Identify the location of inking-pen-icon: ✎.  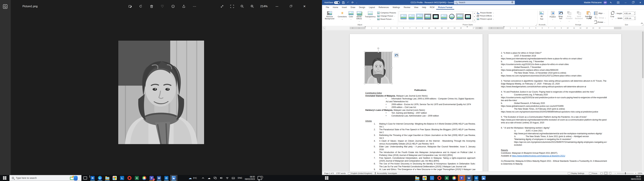
(611, 2).